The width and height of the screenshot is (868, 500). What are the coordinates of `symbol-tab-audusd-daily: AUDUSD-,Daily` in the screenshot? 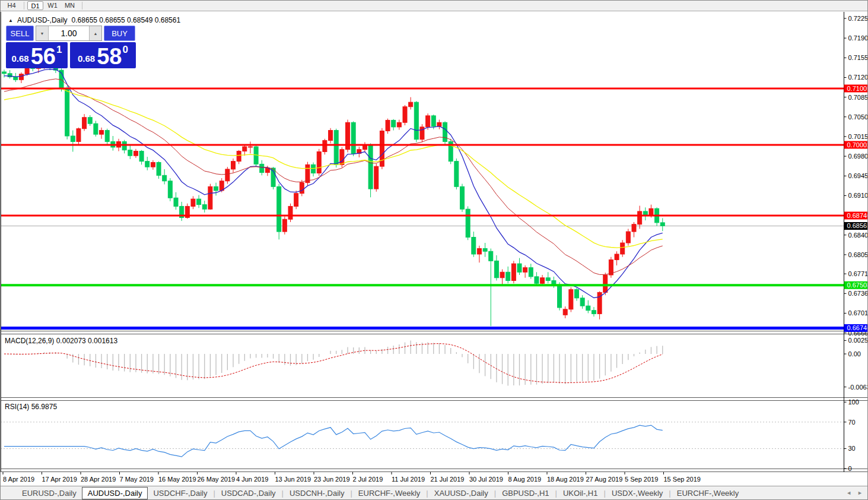 It's located at (115, 493).